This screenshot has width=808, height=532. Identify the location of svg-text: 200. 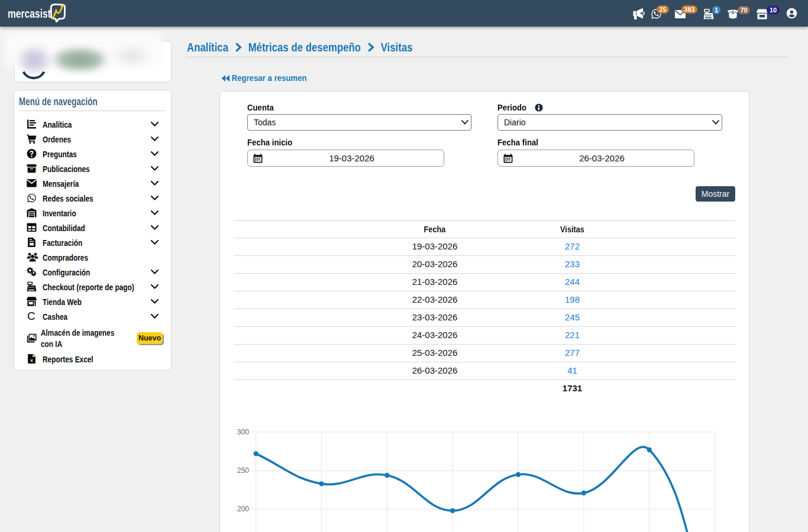
(243, 509).